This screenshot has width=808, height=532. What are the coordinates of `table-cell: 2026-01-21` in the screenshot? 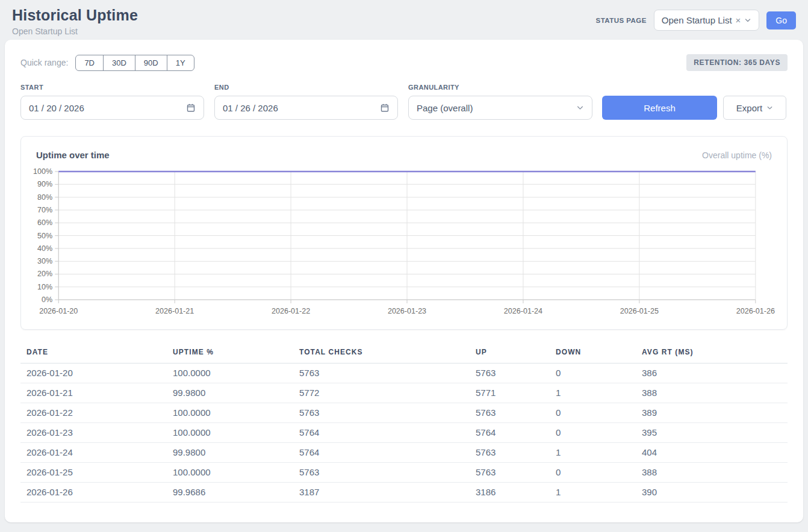 It's located at (94, 394).